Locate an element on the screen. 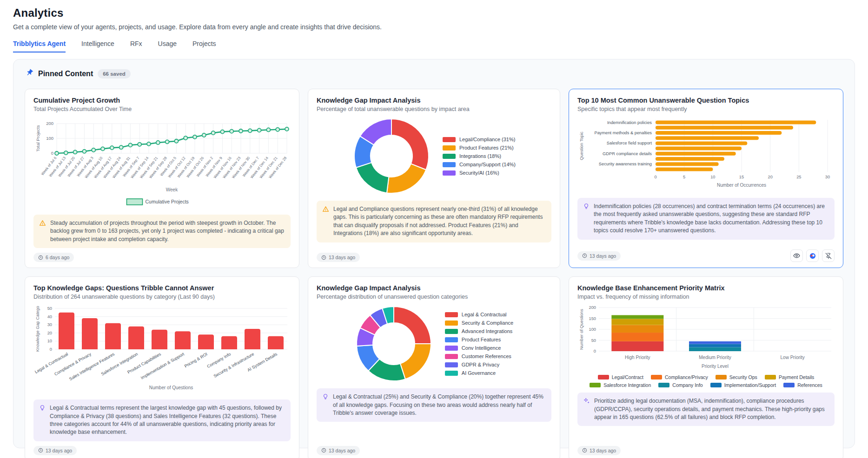  svg-text: 25 is located at coordinates (799, 177).